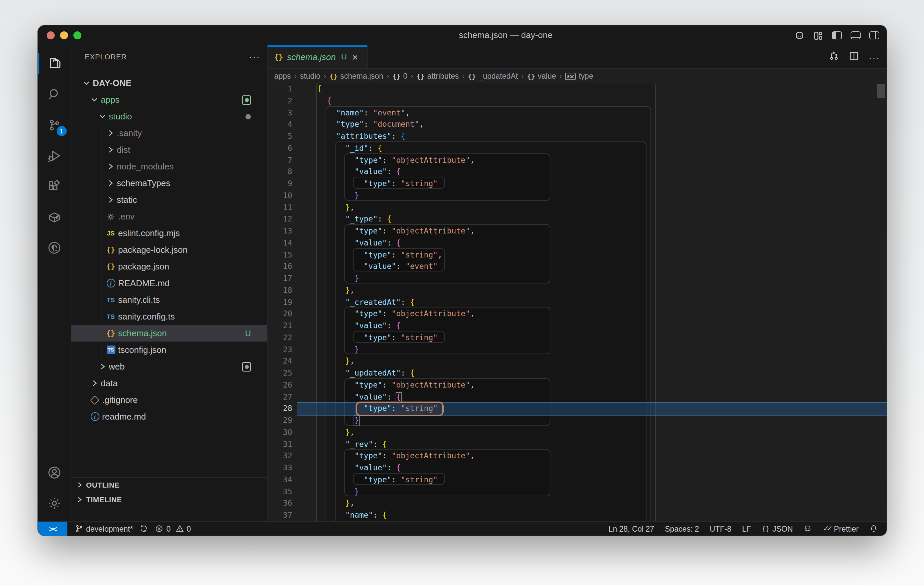  I want to click on tree-item-day-one: DAY-ONE, so click(169, 83).